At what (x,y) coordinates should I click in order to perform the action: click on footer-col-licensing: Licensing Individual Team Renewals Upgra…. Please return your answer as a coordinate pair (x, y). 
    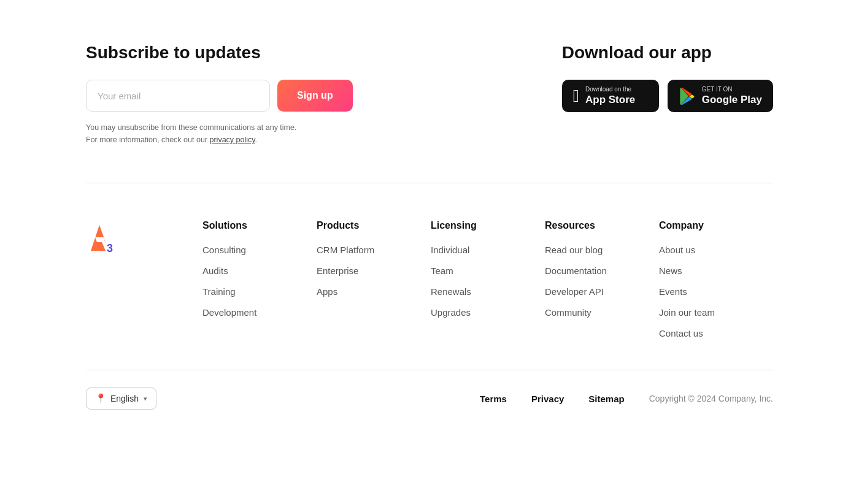
    Looking at the image, I should click on (488, 280).